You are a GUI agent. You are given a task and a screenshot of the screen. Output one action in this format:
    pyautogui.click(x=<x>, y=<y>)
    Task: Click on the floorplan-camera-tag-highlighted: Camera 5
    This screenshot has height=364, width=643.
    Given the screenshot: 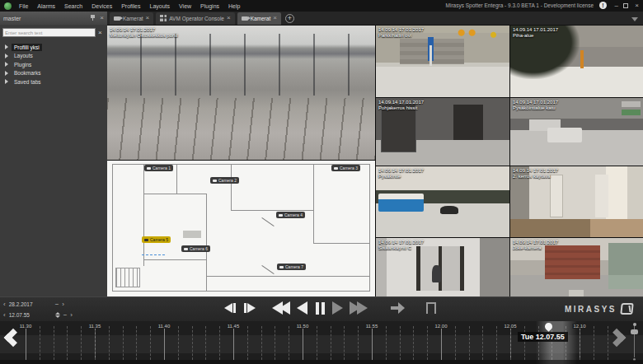 What is the action you would take?
    pyautogui.click(x=157, y=240)
    